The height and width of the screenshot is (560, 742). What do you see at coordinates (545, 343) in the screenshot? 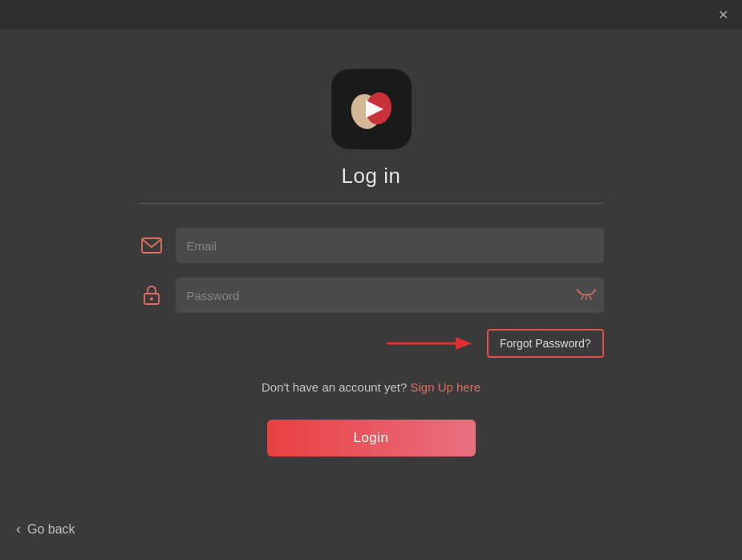
I see `forgot-password-button: Forgot Password?` at bounding box center [545, 343].